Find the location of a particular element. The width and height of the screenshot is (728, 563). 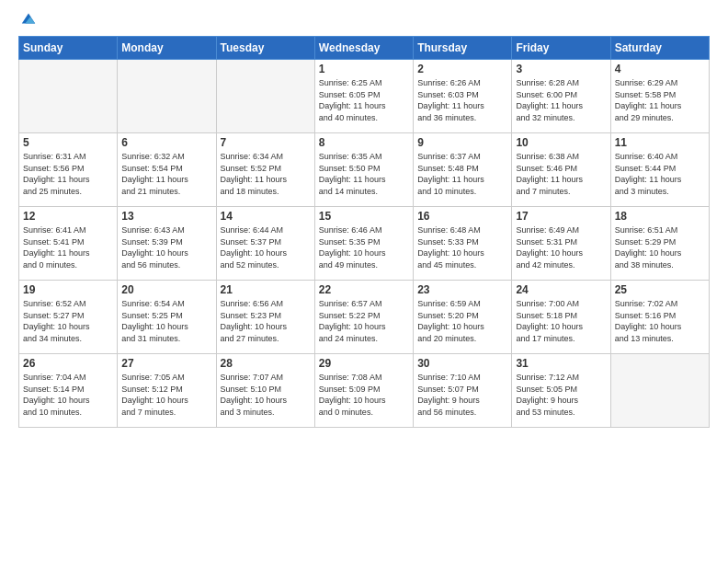

day-number: 9 is located at coordinates (462, 143).